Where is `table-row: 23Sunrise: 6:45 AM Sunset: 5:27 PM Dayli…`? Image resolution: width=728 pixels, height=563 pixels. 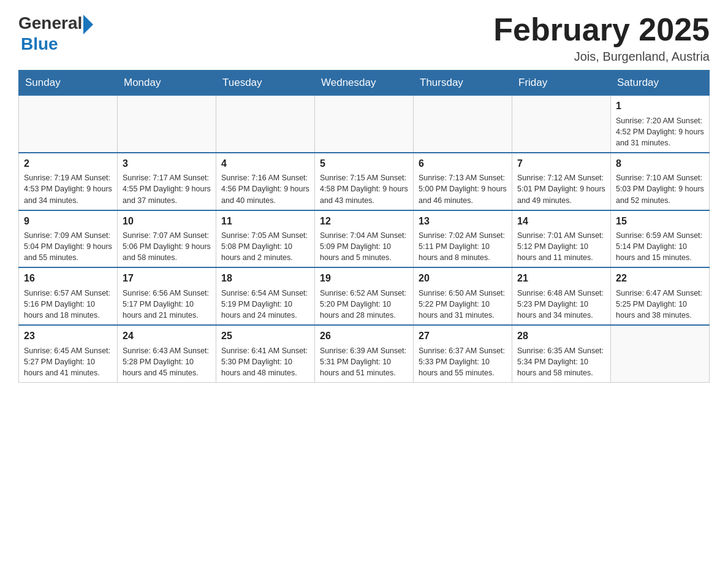 table-row: 23Sunrise: 6:45 AM Sunset: 5:27 PM Dayli… is located at coordinates (69, 353).